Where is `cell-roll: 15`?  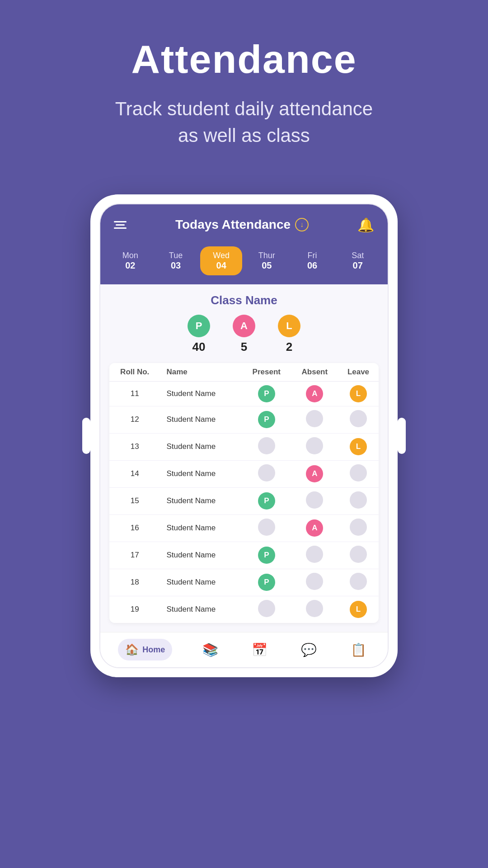
cell-roll: 15 is located at coordinates (135, 501).